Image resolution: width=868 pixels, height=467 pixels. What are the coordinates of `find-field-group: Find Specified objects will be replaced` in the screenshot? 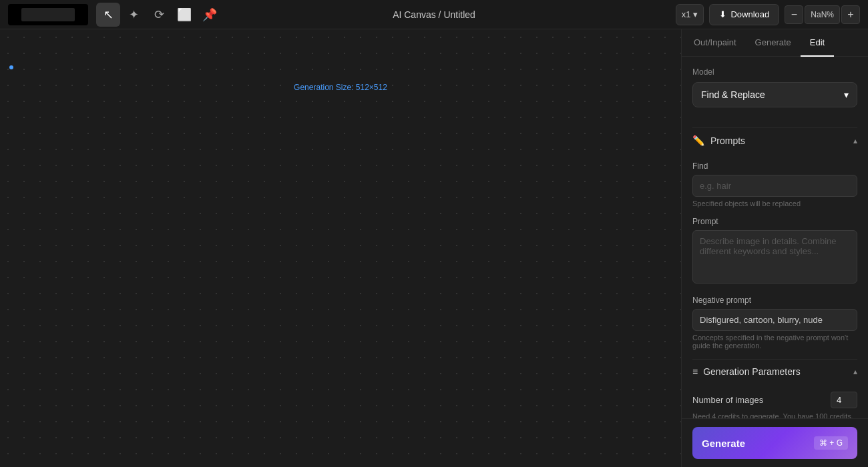 It's located at (775, 184).